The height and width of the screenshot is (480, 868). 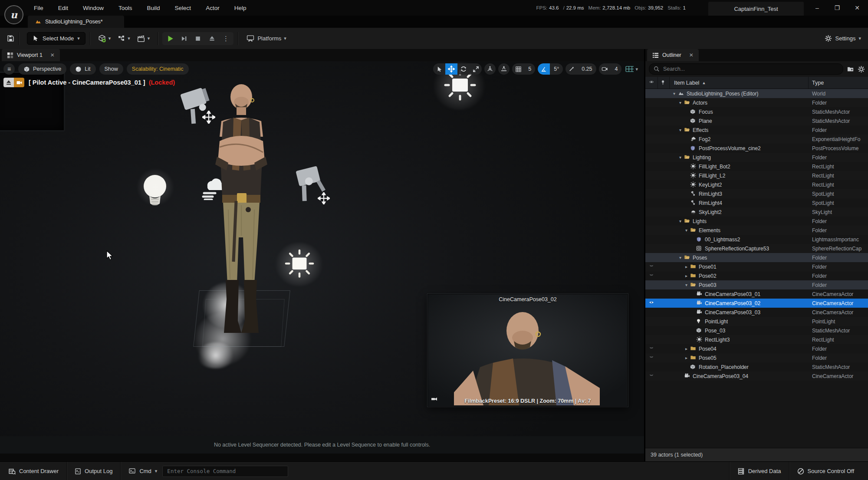 What do you see at coordinates (757, 230) in the screenshot?
I see `outliner-row: ▾ElementsFolder` at bounding box center [757, 230].